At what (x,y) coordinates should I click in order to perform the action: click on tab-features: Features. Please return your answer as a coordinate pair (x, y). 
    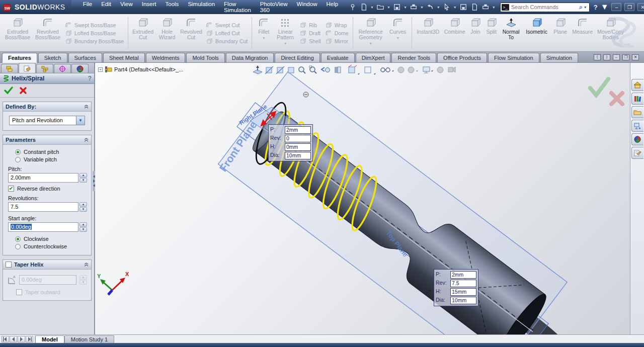
    Looking at the image, I should click on (20, 58).